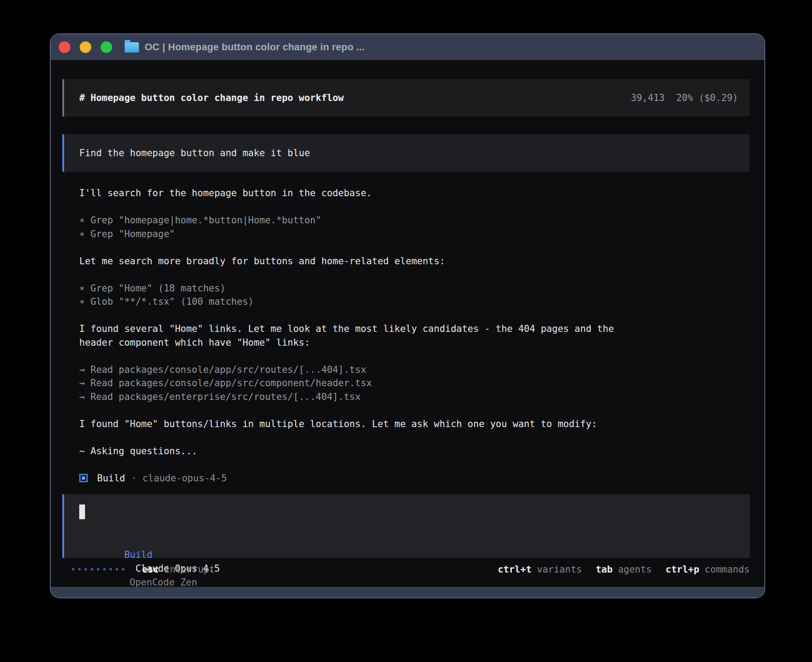 Image resolution: width=812 pixels, height=662 pixels. Describe the element at coordinates (408, 47) in the screenshot. I see `window-titlebar: OC | Homepage button color change in rep…` at that location.